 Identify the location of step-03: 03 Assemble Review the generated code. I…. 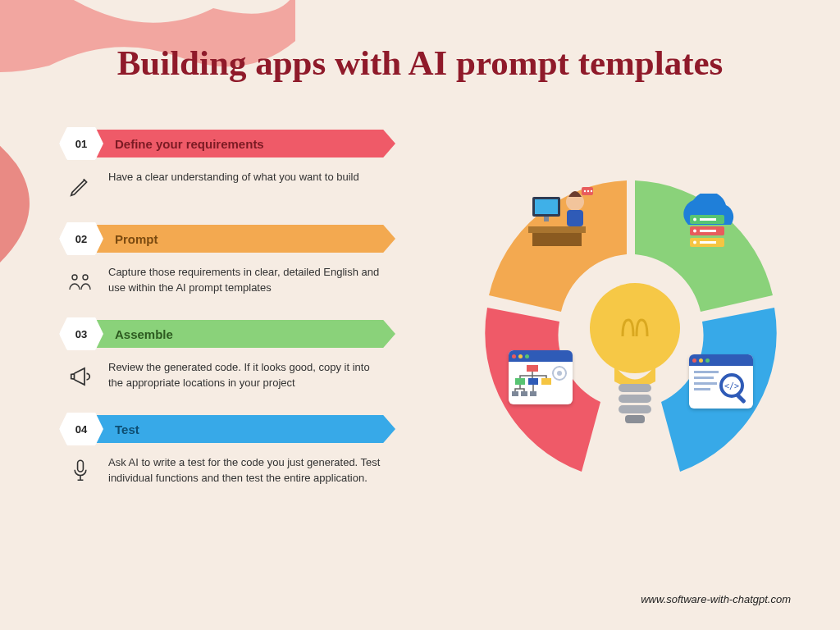
(227, 355).